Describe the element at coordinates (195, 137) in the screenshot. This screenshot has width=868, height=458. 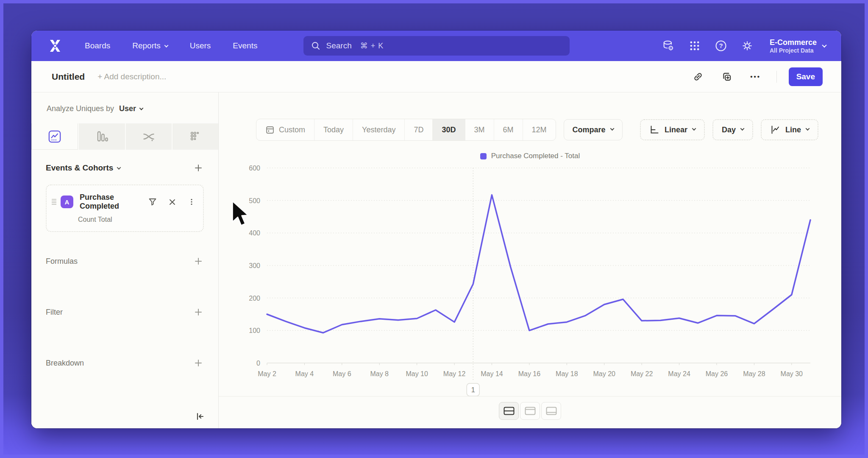
I see `tab-retention` at that location.